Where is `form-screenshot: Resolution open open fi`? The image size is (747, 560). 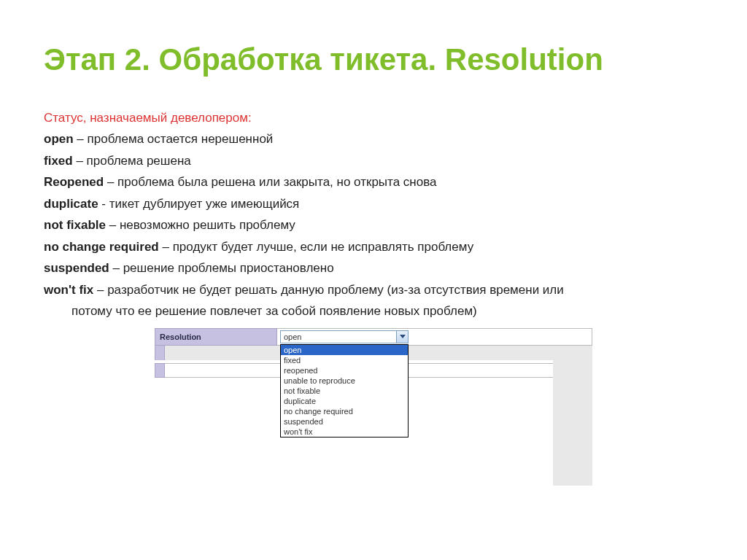 form-screenshot: Resolution open open fi is located at coordinates (374, 353).